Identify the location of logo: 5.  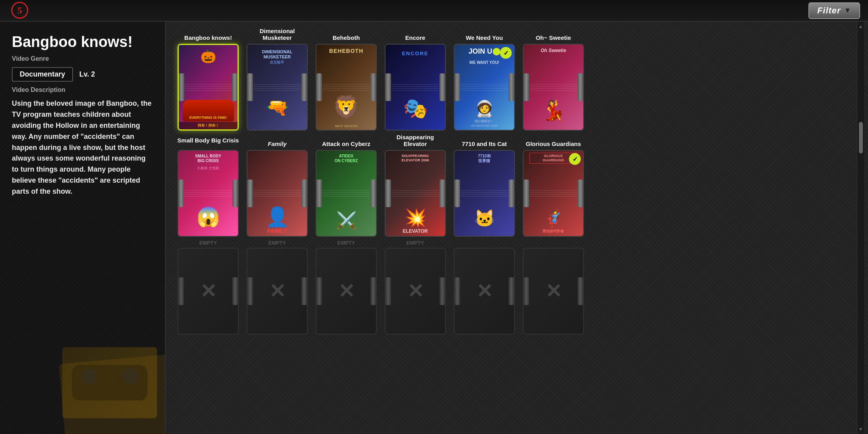
(20, 11).